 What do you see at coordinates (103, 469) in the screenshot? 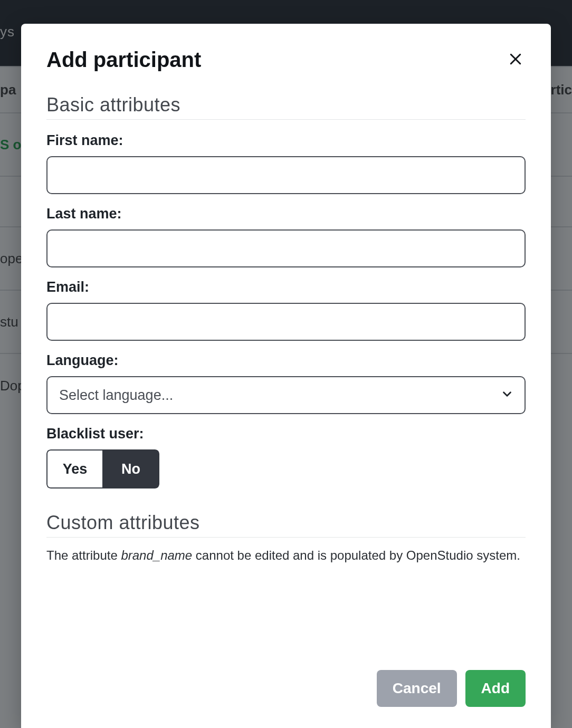
I see `blacklist-toggle: Yes No` at bounding box center [103, 469].